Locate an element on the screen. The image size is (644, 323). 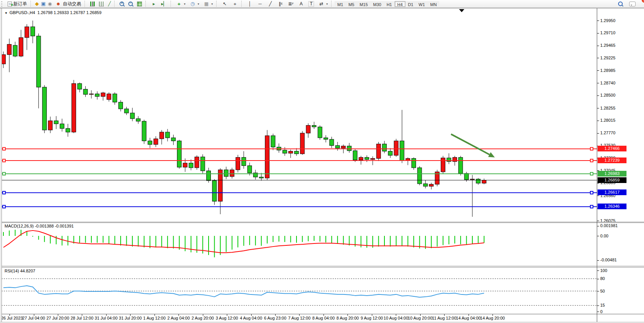
templates-button: ▦▾ is located at coordinates (208, 4).